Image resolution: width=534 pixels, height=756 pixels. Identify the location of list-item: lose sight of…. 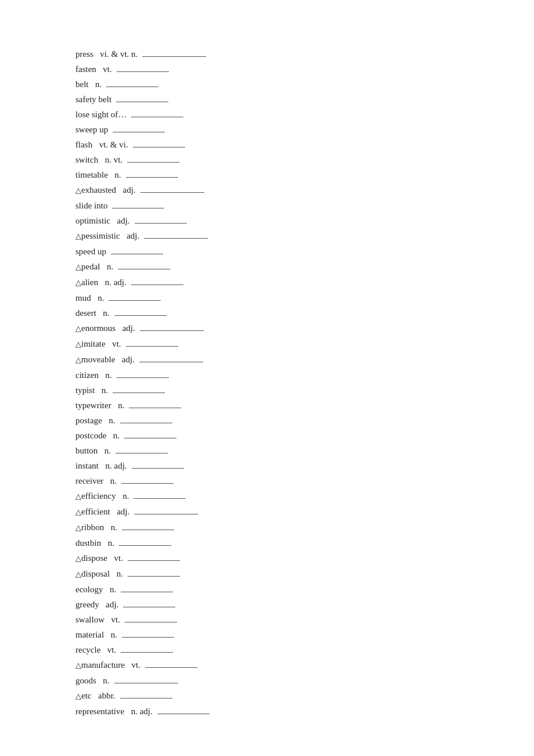
(267, 114).